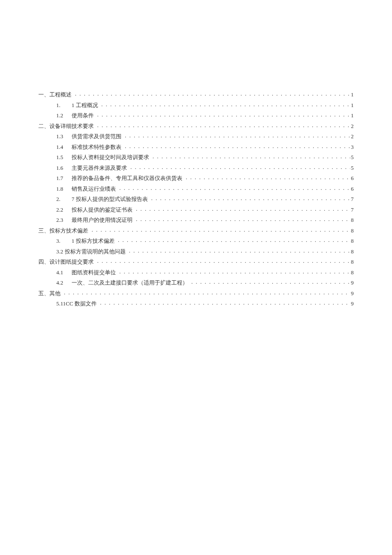 This screenshot has height=555, width=392. What do you see at coordinates (196, 283) in the screenshot?
I see `toc-entry: 4.2 一次、二次及土建接口要求（适用于扩建工程）9` at bounding box center [196, 283].